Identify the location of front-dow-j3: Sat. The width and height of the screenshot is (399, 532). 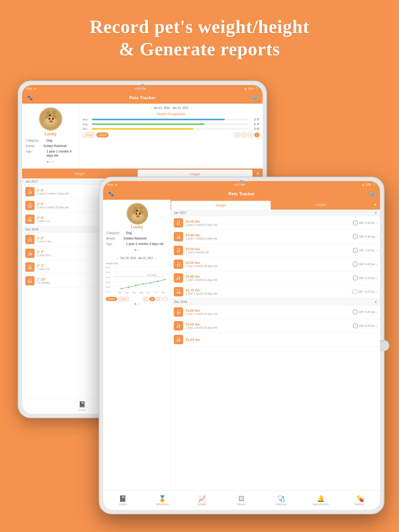
(179, 262).